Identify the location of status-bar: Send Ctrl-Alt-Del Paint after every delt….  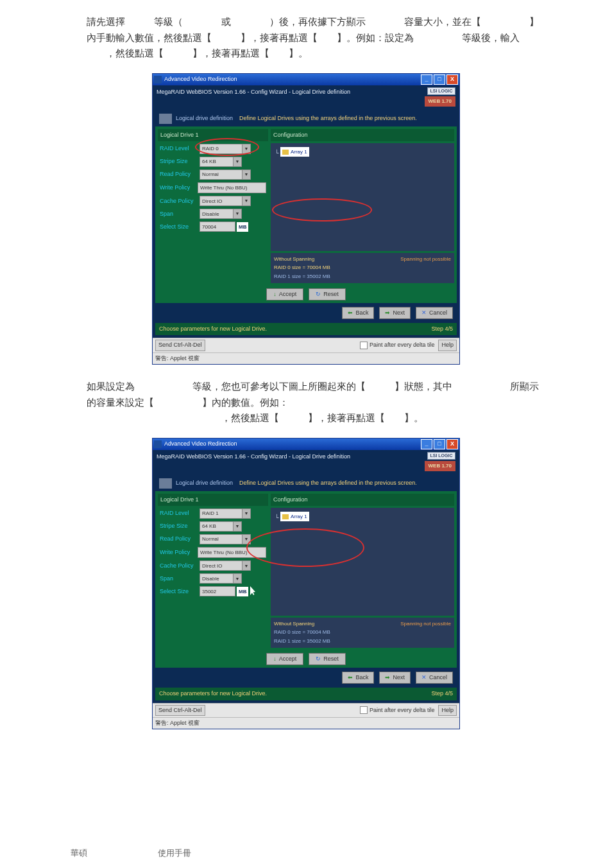
(306, 345).